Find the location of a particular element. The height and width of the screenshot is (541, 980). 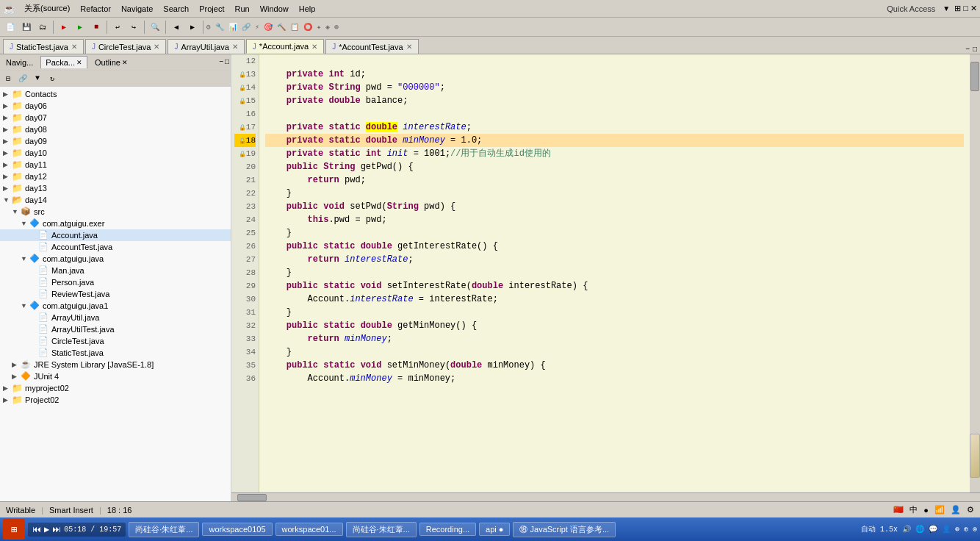

tab-account-test: J *AccountTest.java ✕ is located at coordinates (372, 46).